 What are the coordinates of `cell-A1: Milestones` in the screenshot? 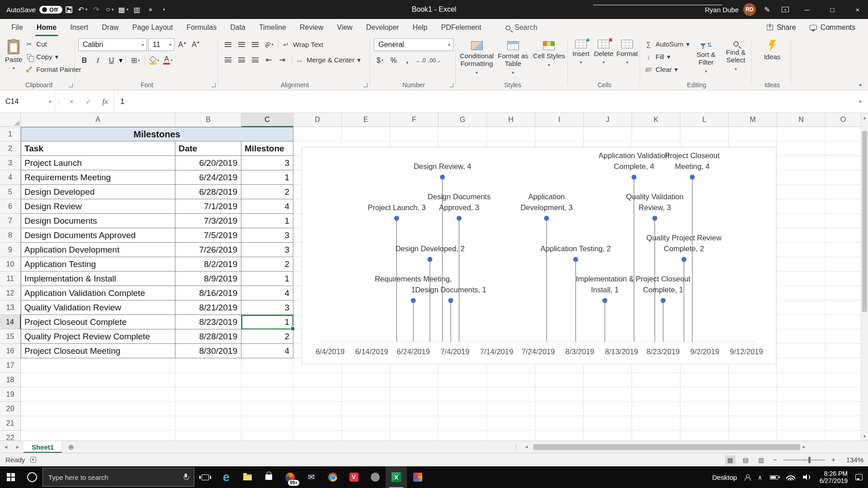 It's located at (157, 134).